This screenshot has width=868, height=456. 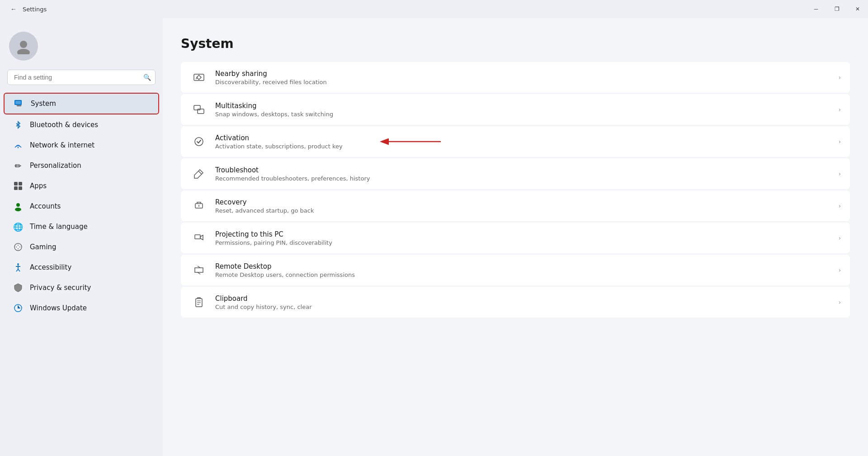 I want to click on recovery-title: Recovery, so click(x=524, y=202).